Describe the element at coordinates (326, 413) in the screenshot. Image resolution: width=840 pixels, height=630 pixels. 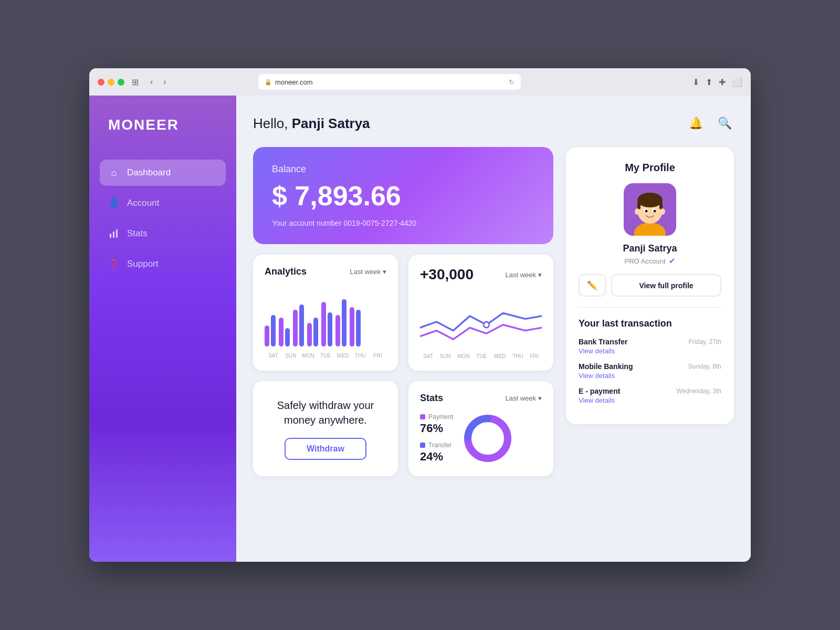
I see `withdraw-text: Safely withdraw your money anywhere.` at that location.